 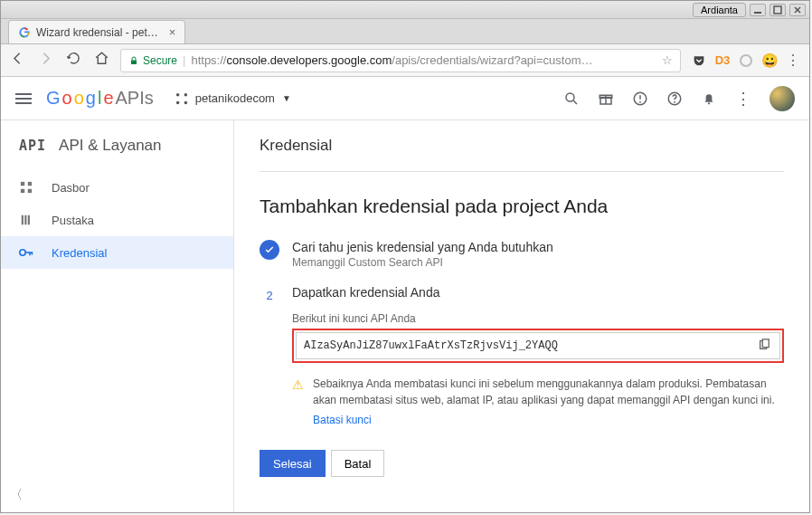 I want to click on bookmark-star-icon: ☆, so click(x=667, y=60).